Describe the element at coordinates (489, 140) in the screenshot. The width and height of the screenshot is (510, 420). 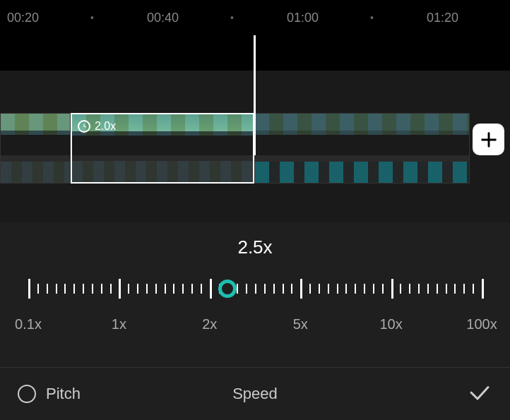
I see `add-clip-button` at that location.